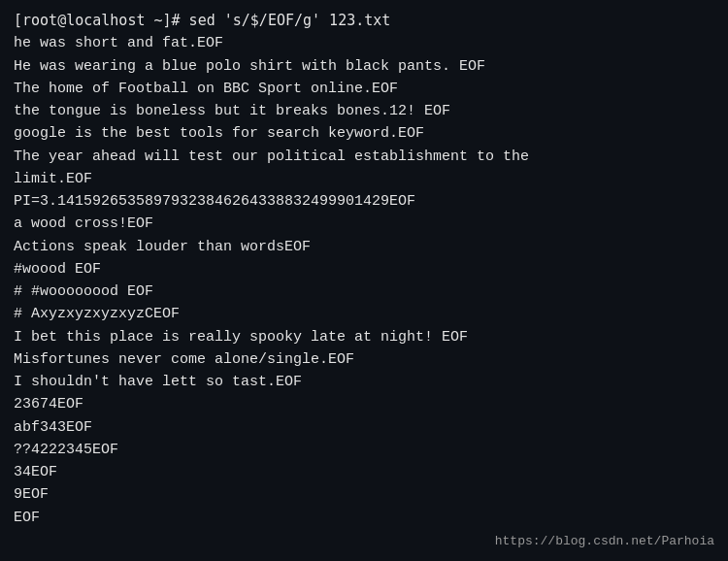  What do you see at coordinates (364, 157) in the screenshot?
I see `terminal-line: The year ahead will test our political e…` at bounding box center [364, 157].